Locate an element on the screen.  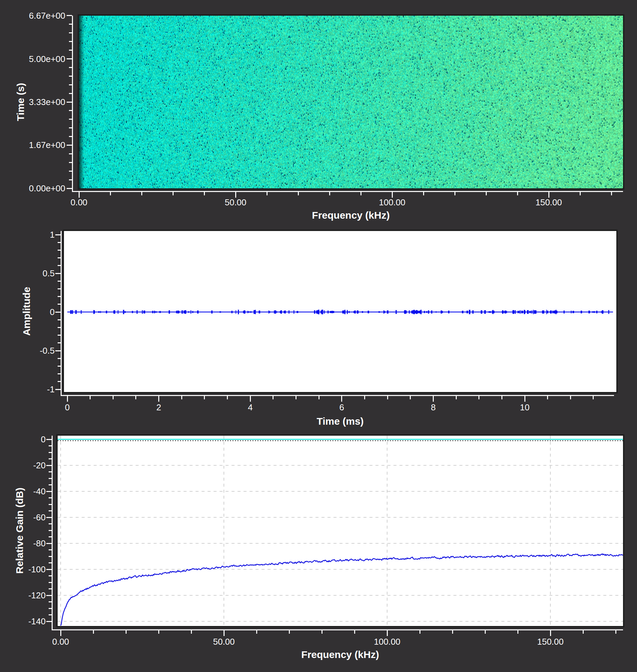
x-tick-label: 0.00 is located at coordinates (61, 642).